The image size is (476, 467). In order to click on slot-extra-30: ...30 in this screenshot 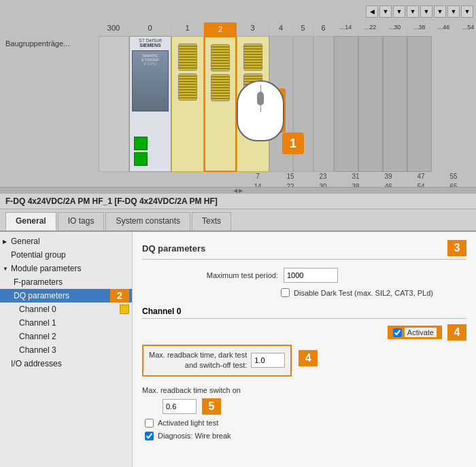, I will do `click(395, 29)`.